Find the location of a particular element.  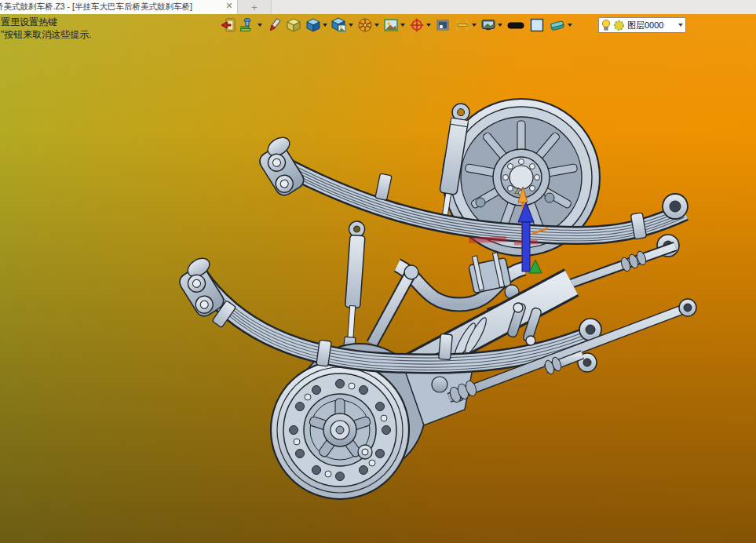

tab-close-icon: ✕ is located at coordinates (229, 6).